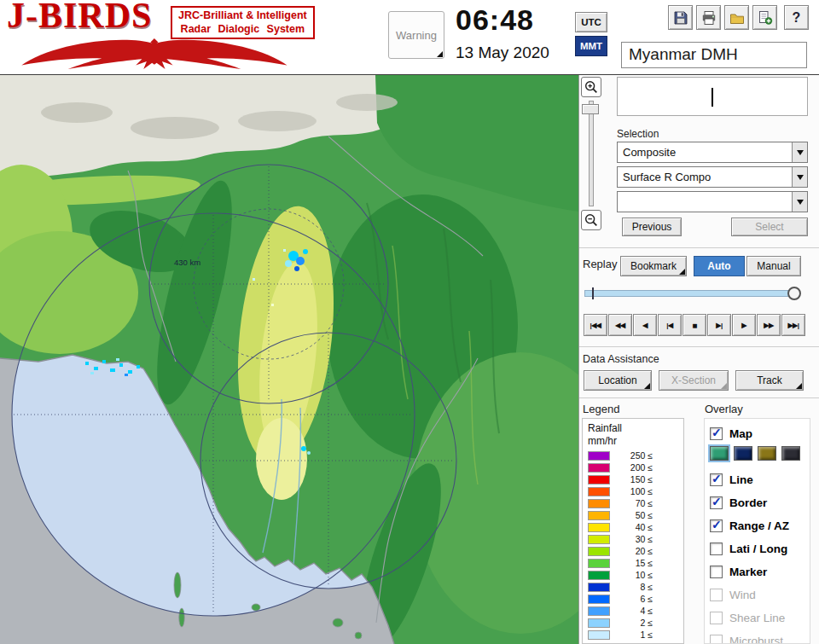 This screenshot has width=819, height=644. I want to click on play-reverse-button: ◀, so click(645, 325).